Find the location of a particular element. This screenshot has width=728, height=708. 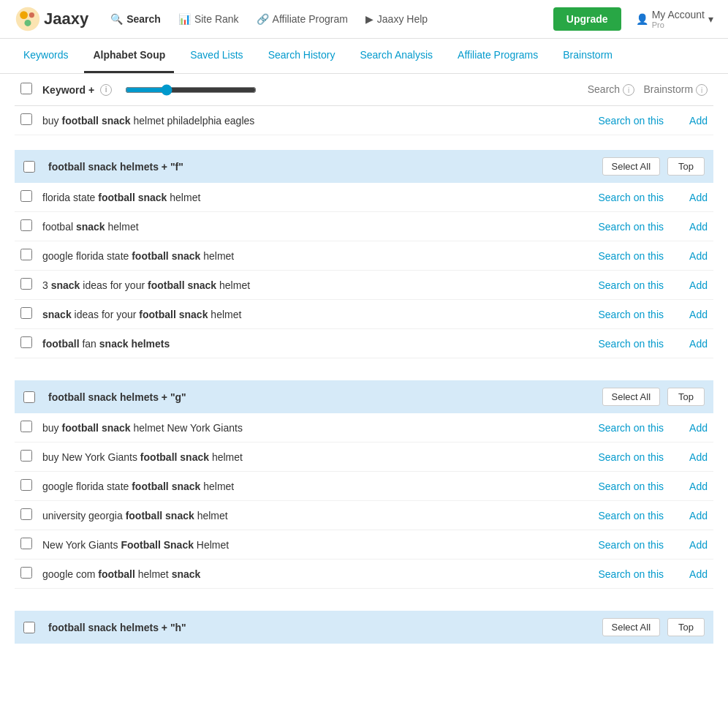

account-label: My Account is located at coordinates (678, 15).